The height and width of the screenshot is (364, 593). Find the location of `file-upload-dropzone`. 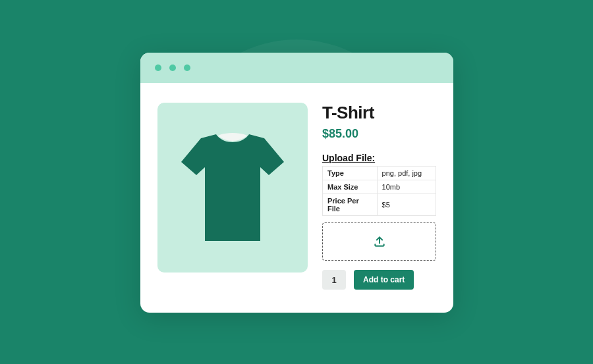

file-upload-dropzone is located at coordinates (380, 242).